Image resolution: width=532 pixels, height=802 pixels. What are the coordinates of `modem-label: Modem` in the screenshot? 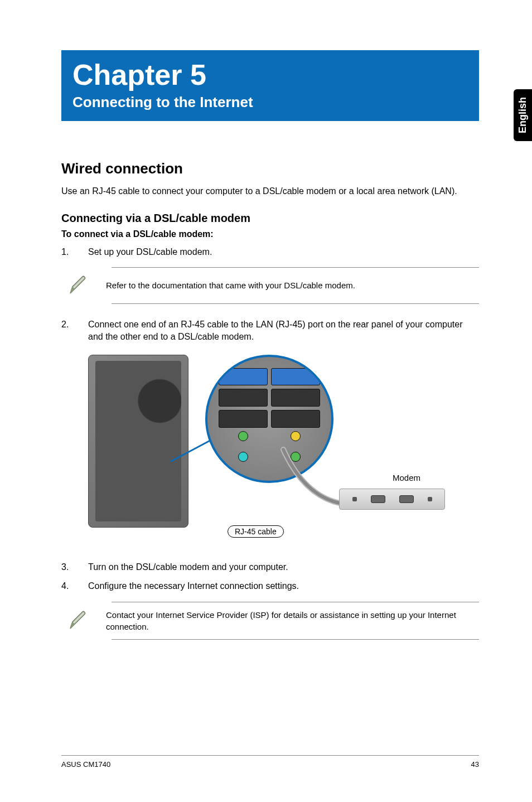 It's located at (407, 477).